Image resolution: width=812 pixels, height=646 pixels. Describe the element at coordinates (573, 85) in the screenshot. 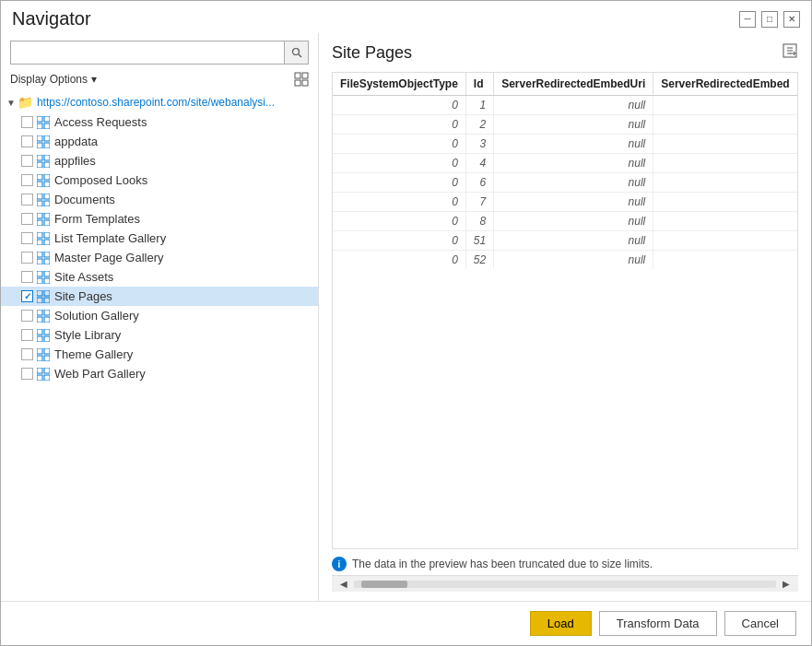

I see `table-header: ServerRedirectedEmbedUri` at that location.